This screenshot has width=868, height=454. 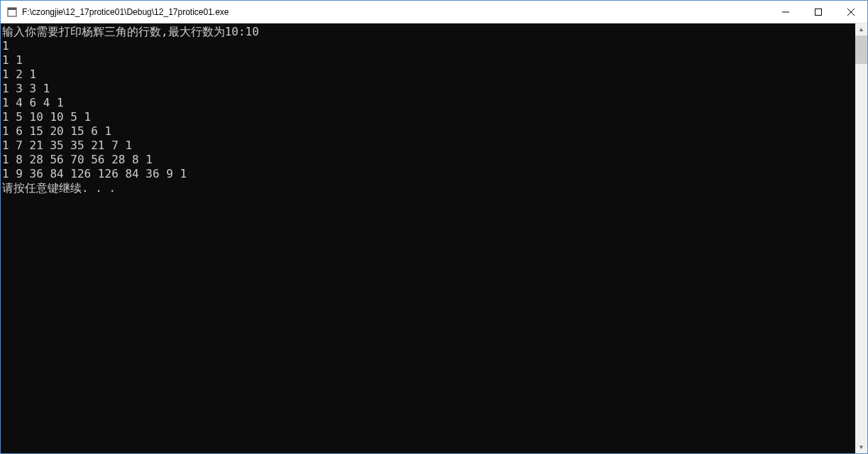 What do you see at coordinates (862, 30) in the screenshot?
I see `scroll-up-arrow: ▲` at bounding box center [862, 30].